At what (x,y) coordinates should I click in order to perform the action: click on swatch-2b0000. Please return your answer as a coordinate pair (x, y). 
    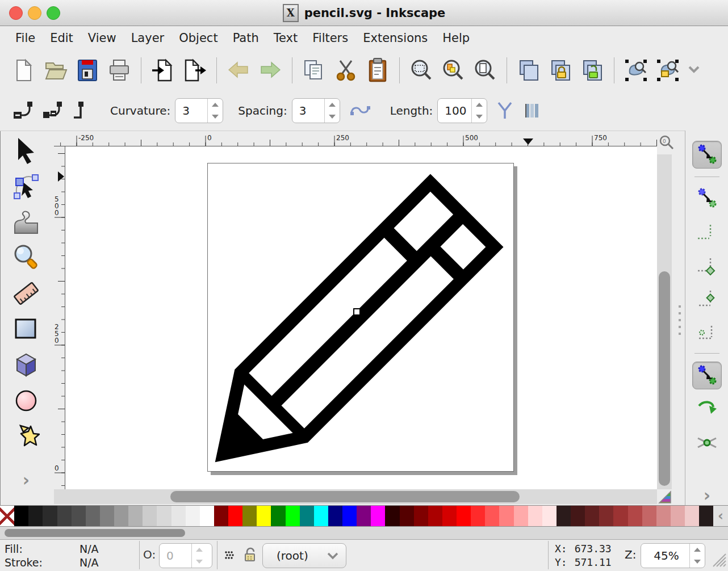
    Looking at the image, I should click on (392, 516).